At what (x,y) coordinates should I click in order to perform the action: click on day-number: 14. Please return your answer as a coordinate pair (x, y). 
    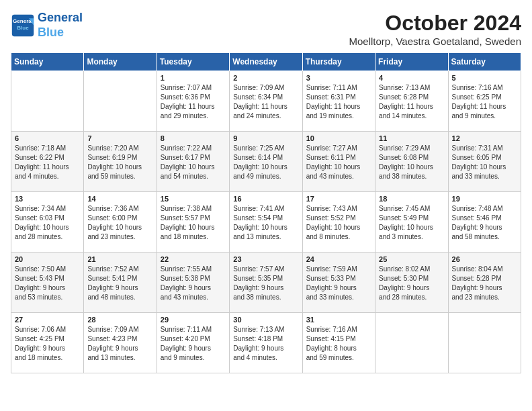
    Looking at the image, I should click on (120, 199).